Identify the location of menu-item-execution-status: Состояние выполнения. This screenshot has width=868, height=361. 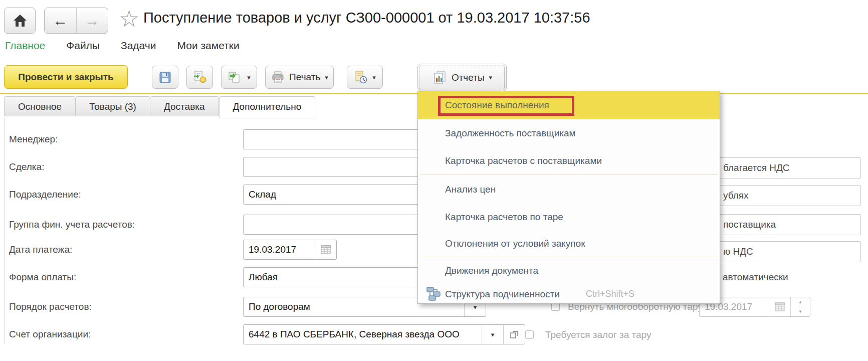
(569, 105).